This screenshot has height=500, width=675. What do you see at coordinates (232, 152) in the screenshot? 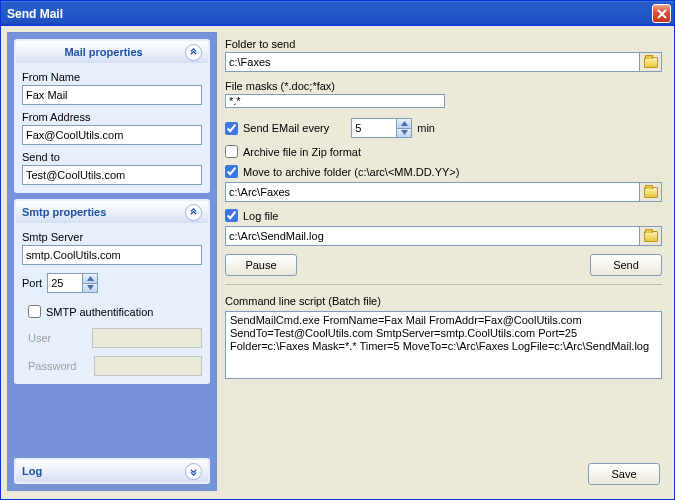
I see `archive-zip-checkbox` at bounding box center [232, 152].